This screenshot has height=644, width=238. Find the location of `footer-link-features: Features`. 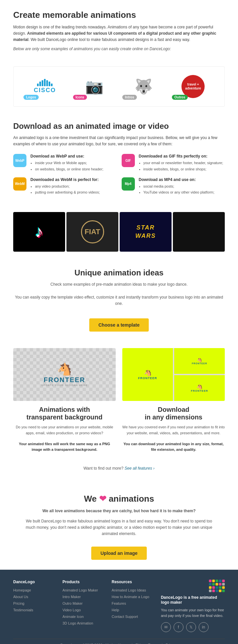

footer-link-features: Features is located at coordinates (133, 603).